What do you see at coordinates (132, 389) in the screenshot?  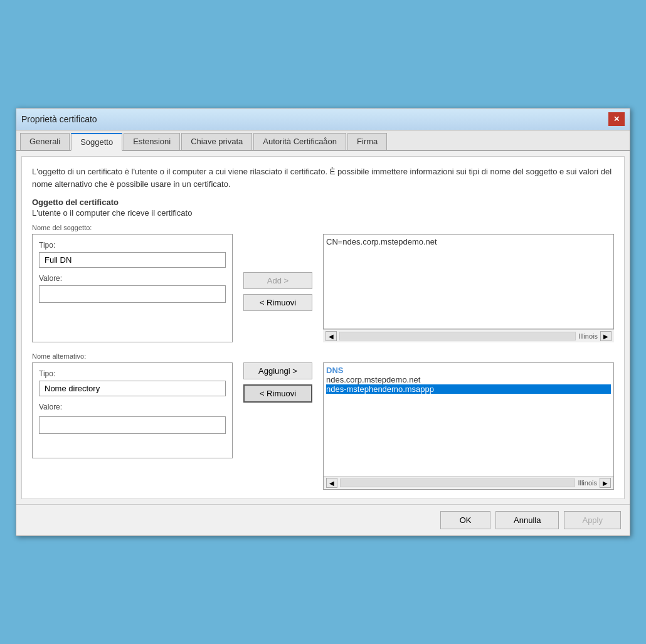 I see `tipo-select-2: Nome directory DNS URL Indirizzo IP Emai…` at bounding box center [132, 389].